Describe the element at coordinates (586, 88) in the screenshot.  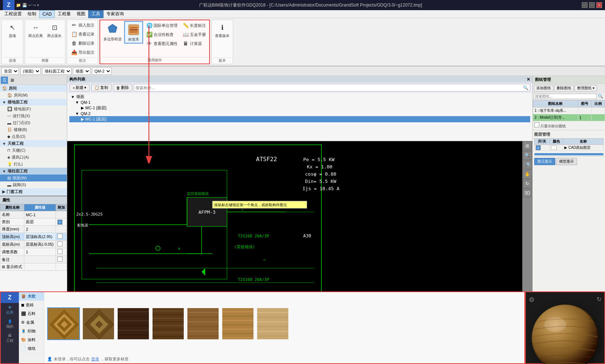
I see `btn-organize-drawing: 整理图纸 ▾` at that location.